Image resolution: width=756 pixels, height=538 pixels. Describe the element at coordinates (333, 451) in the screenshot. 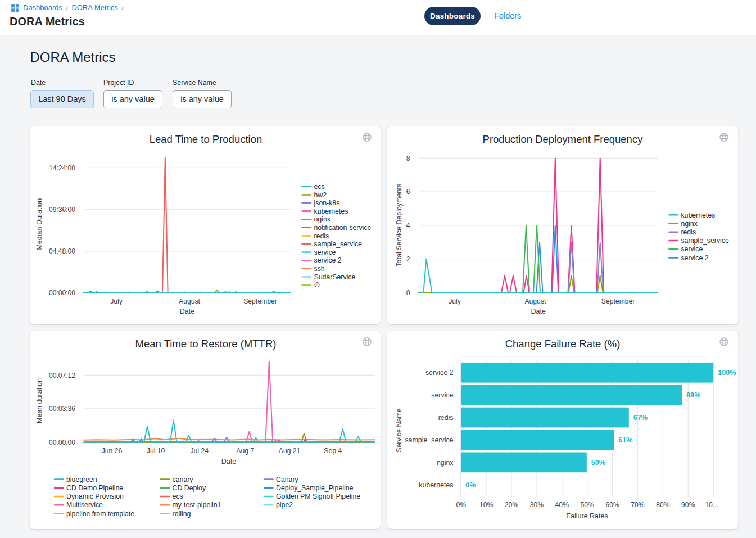

I see `svg-text: Sep 4` at that location.